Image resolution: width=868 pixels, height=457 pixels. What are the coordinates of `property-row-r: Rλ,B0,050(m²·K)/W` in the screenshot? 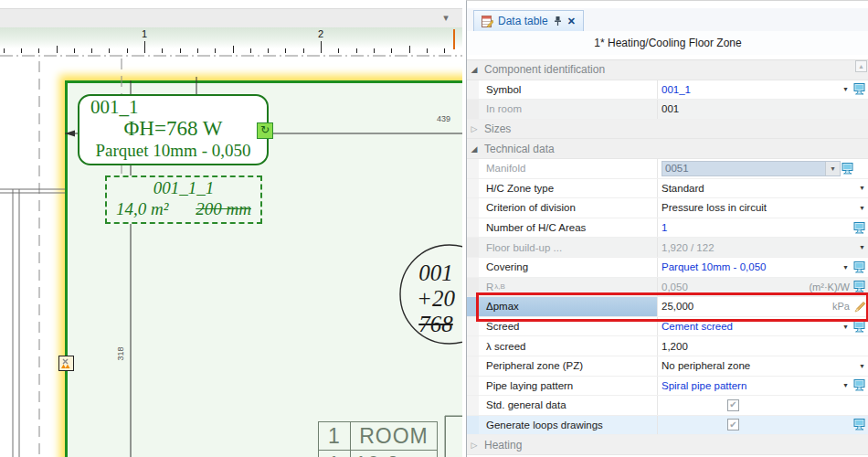 It's located at (667, 288).